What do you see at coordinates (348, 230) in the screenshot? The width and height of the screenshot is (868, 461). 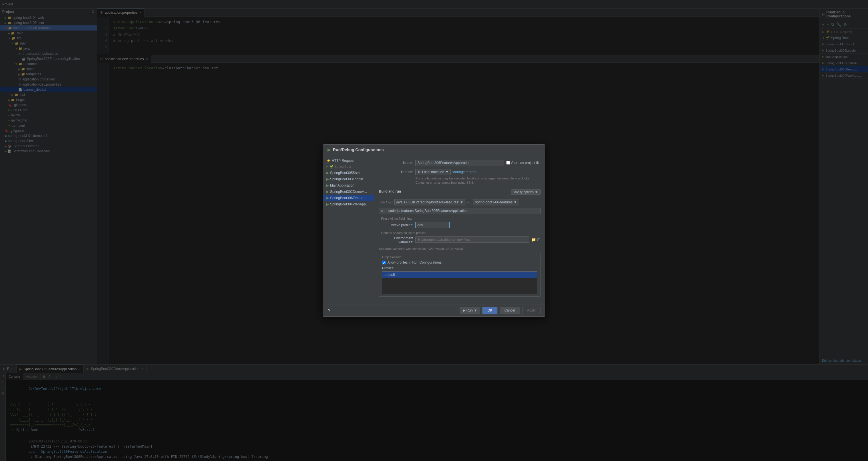 I see `modal-left-panel: ⚡ HTTP Request ▼ 🌱 Spring Boot ▶ SpringB…` at bounding box center [348, 230].